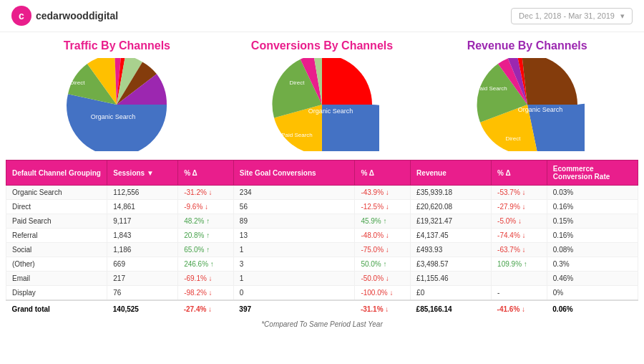  What do you see at coordinates (206, 207) in the screenshot?
I see `cell-sessions-pct: -9.6%` at bounding box center [206, 207].